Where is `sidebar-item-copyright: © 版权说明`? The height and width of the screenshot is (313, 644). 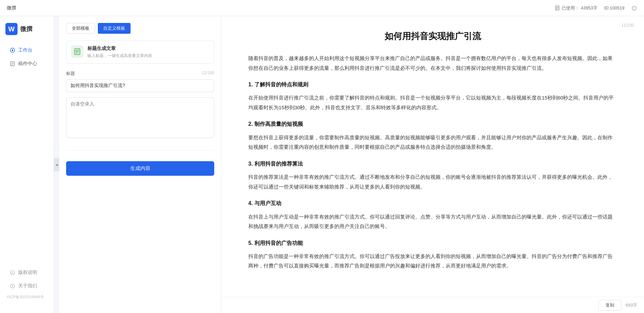 sidebar-item-copyright: © 版权说明 is located at coordinates (27, 273).